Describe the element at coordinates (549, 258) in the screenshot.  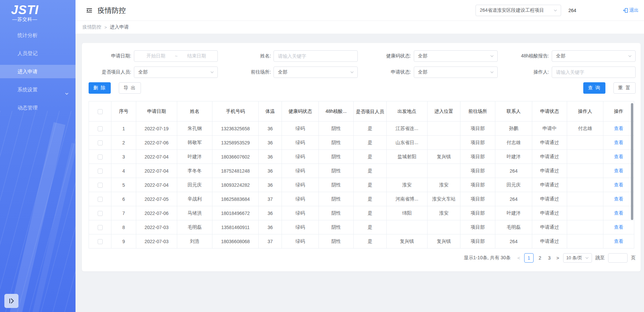
I see `page-button-3: 3` at that location.